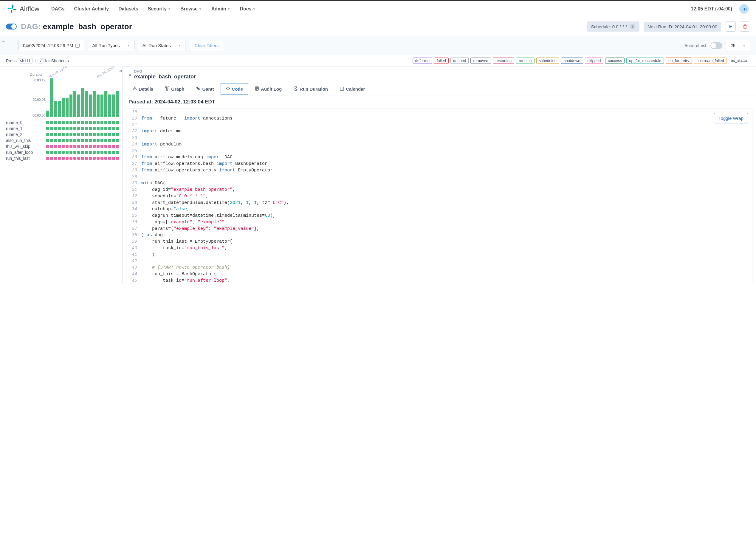  Describe the element at coordinates (710, 61) in the screenshot. I see `status-pill-upstream_failed: upstream_failed` at that location.